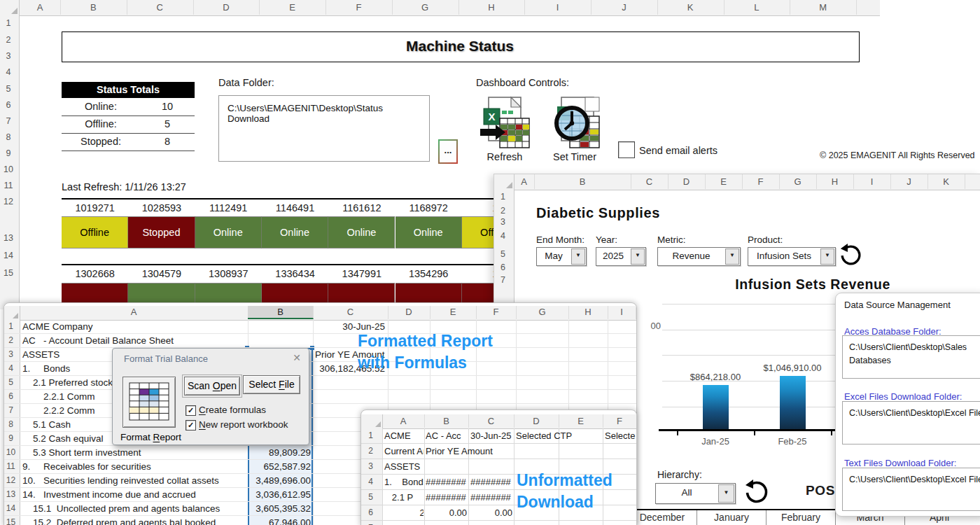 The width and height of the screenshot is (980, 525). I want to click on machine-id-cell: 1112491, so click(228, 208).